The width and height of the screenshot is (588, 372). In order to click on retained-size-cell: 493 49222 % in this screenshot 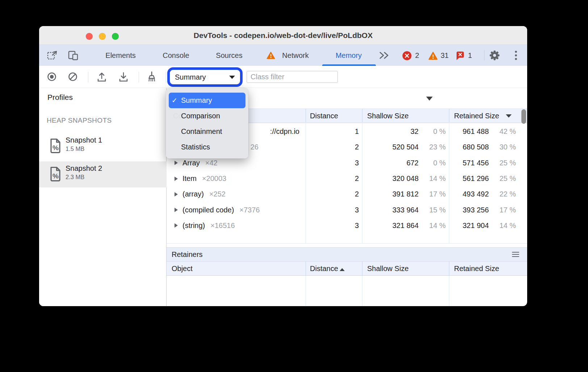, I will do `click(488, 194)`.